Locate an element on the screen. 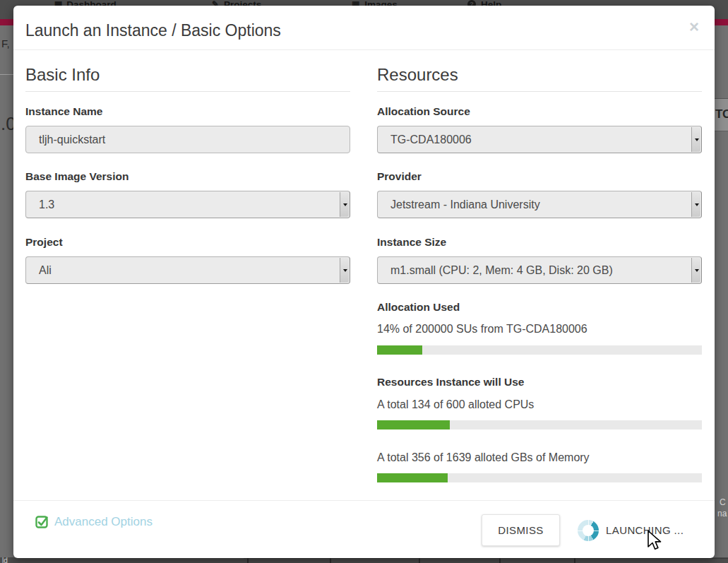  selected-value: 1.3 is located at coordinates (47, 205).